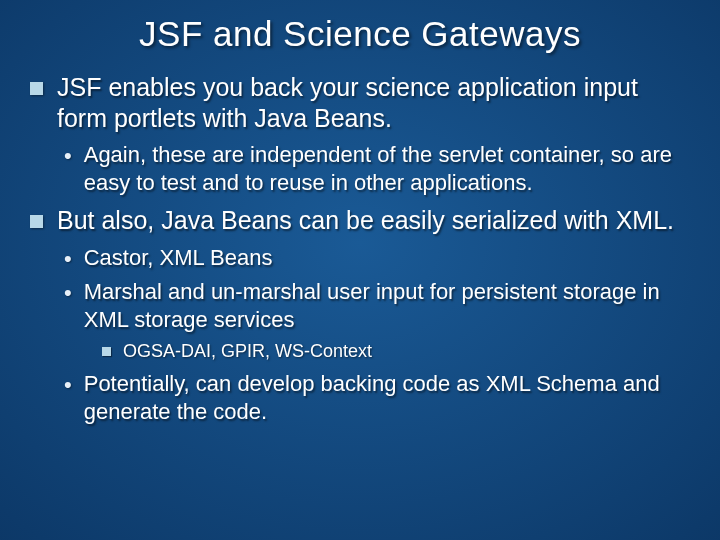 This screenshot has height=540, width=720. Describe the element at coordinates (374, 102) in the screenshot. I see `bullet-text: JSF enables you back your science applic…` at that location.